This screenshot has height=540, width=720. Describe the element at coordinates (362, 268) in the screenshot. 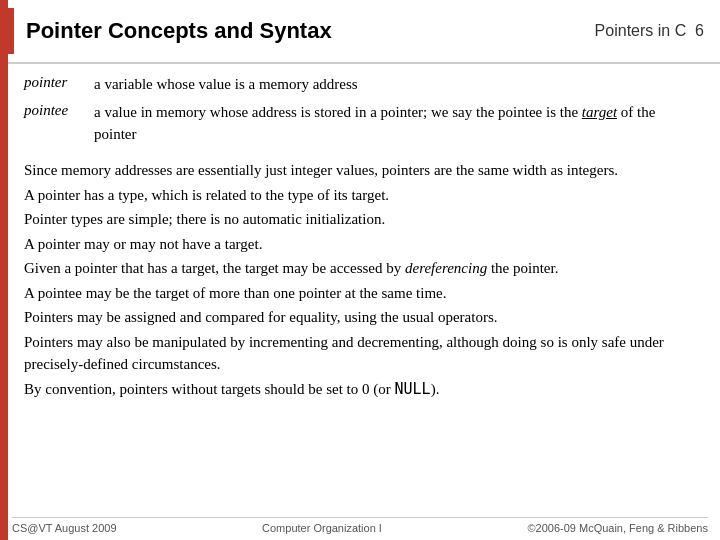

I see `bullet-5: Given a pointer that has a target, the t…` at that location.